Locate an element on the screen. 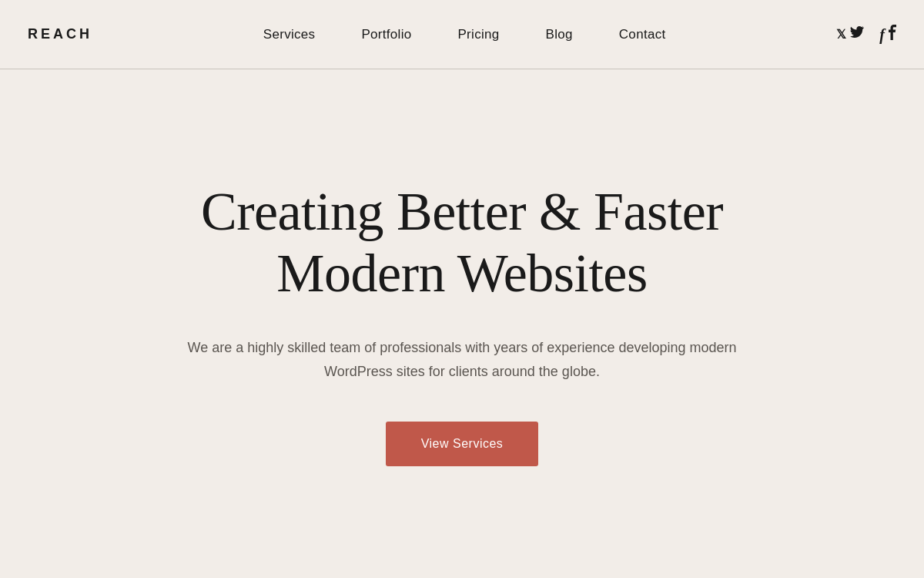 This screenshot has width=924, height=578. nav-item-contact: Contact is located at coordinates (642, 35).